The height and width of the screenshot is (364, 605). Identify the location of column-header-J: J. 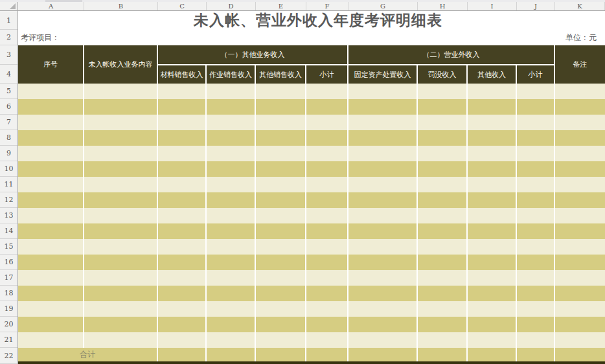
(536, 6).